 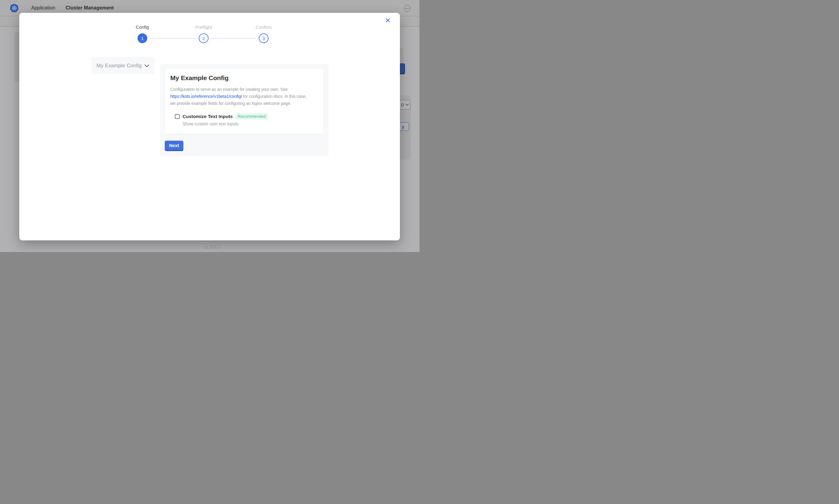 What do you see at coordinates (43, 8) in the screenshot?
I see `nav-tab-application: Application` at bounding box center [43, 8].